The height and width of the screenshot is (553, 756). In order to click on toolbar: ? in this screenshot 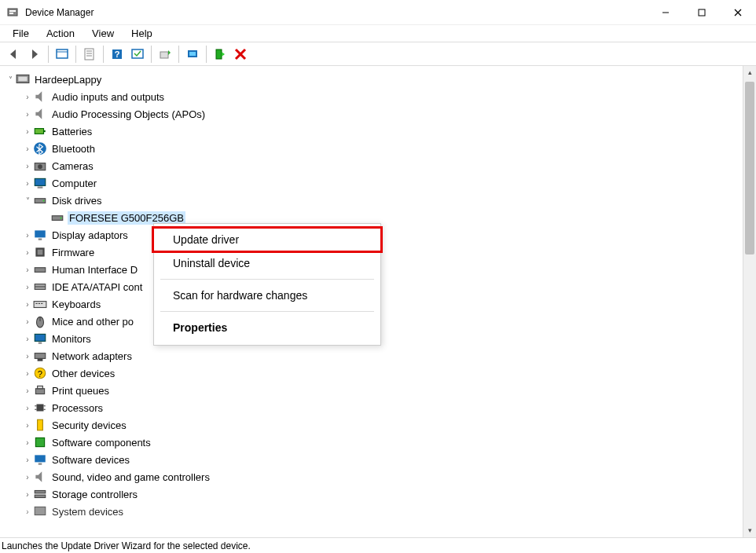, I will do `click(378, 54)`.